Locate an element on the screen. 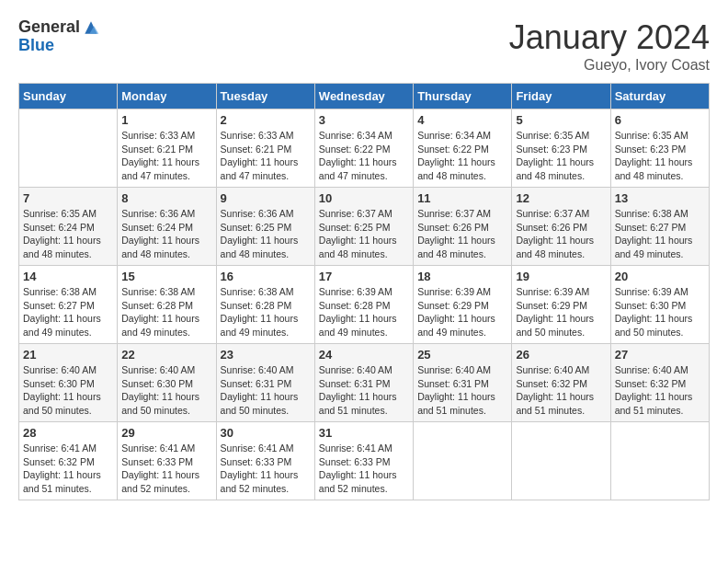 Image resolution: width=728 pixels, height=563 pixels. day-cell: 14Sunrise: 6:38 AMSunset: 6:27 PMDayligh… is located at coordinates (68, 305).